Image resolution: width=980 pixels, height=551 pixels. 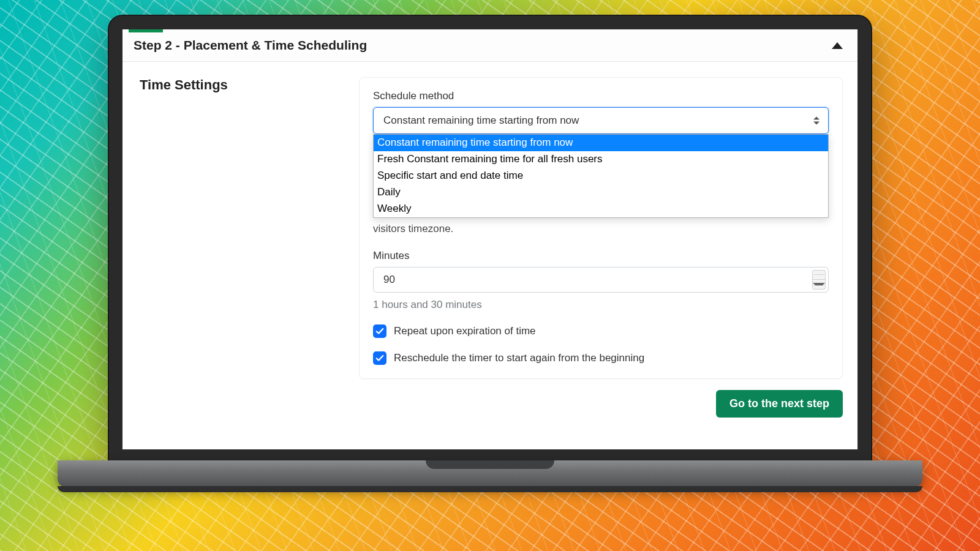 I want to click on panel-title: Step 2 - Placement & Time Scheduling, so click(x=250, y=45).